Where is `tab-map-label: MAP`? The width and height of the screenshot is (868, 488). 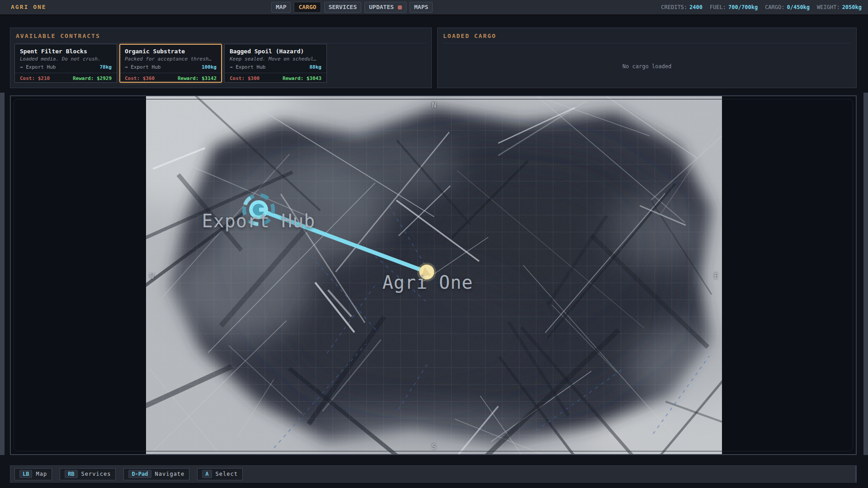 tab-map-label: MAP is located at coordinates (281, 7).